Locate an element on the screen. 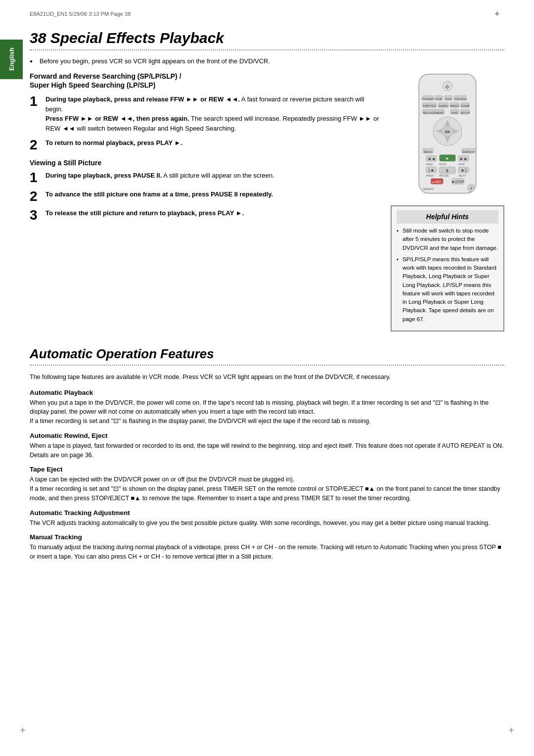  helpful-hints-title: Helpful Hints is located at coordinates (447, 217).